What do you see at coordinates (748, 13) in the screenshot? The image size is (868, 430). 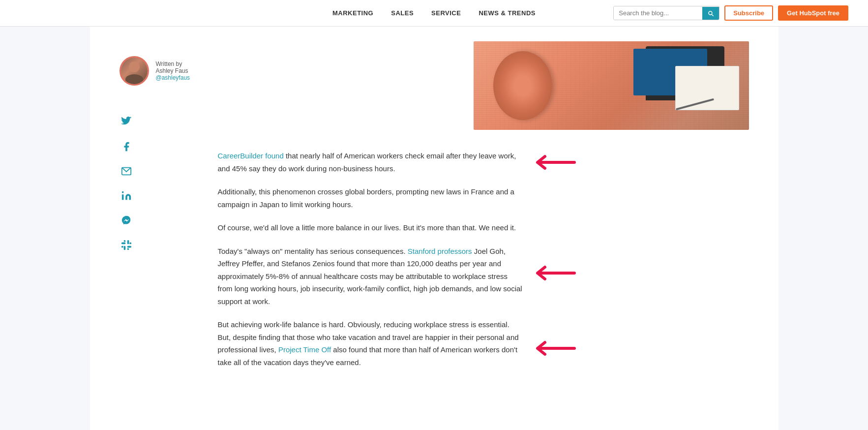 I see `subscribe-button: Subscribe` at bounding box center [748, 13].